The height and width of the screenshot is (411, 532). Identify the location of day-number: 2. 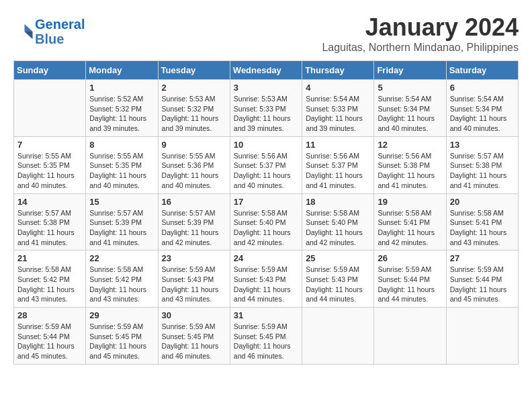
(194, 87).